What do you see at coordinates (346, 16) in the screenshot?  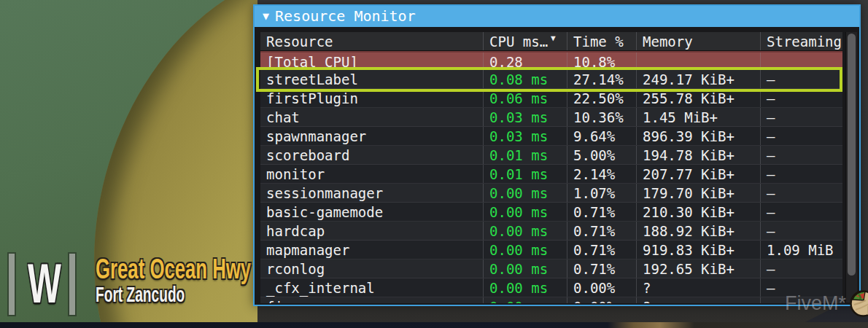 I see `window-title: Resource Monitor` at bounding box center [346, 16].